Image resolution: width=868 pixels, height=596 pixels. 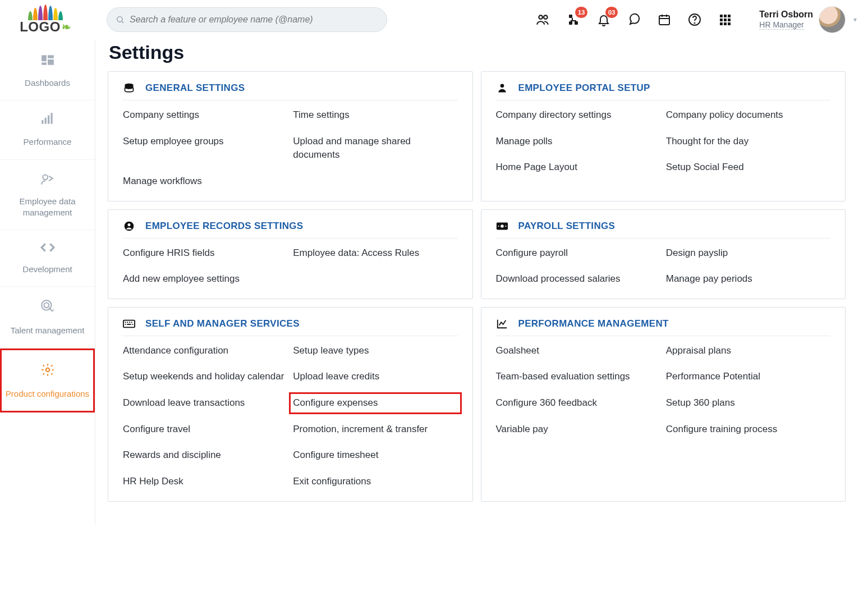 What do you see at coordinates (578, 377) in the screenshot?
I see `link-team-eval: Team-based evaluation settings` at bounding box center [578, 377].